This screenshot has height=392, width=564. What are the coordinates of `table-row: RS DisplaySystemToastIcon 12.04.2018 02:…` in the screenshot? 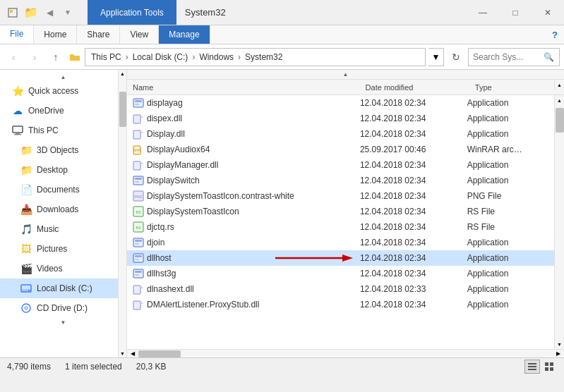 It's located at (340, 212).